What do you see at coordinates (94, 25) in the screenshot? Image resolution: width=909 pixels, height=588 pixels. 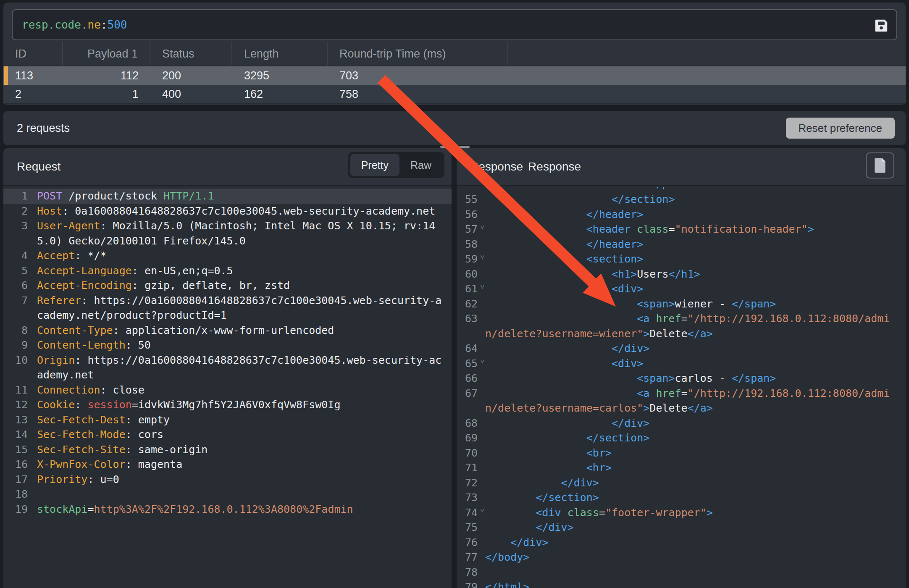 I see `code-token: ne` at bounding box center [94, 25].